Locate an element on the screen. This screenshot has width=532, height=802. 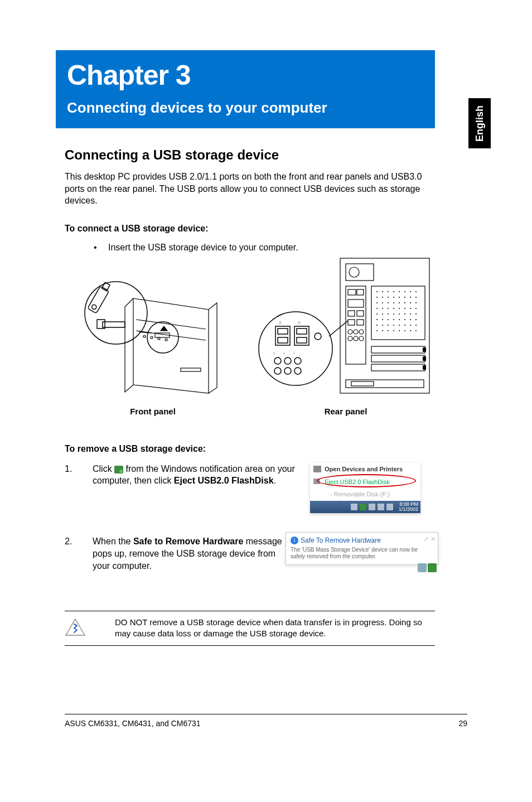
warning-icon is located at coordinates (75, 627).